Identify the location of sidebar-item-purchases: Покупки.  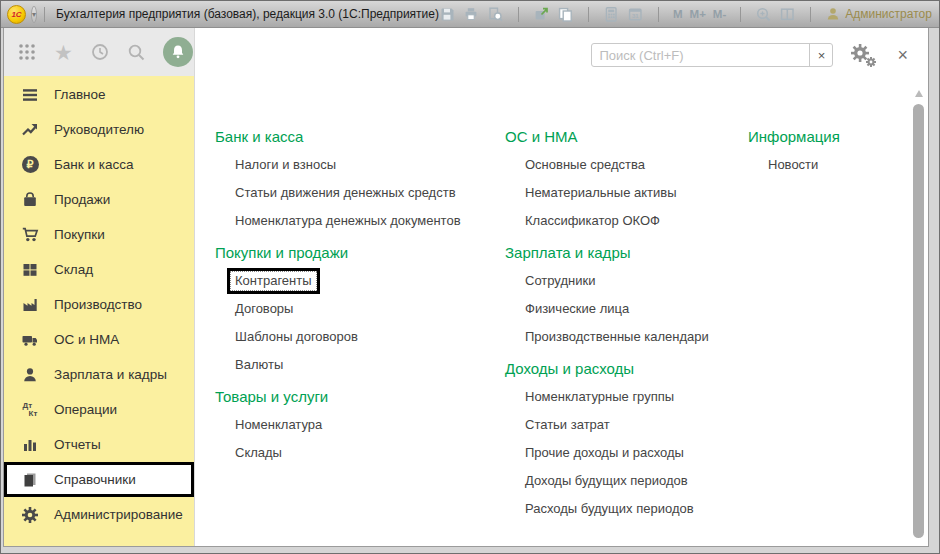
(99, 234).